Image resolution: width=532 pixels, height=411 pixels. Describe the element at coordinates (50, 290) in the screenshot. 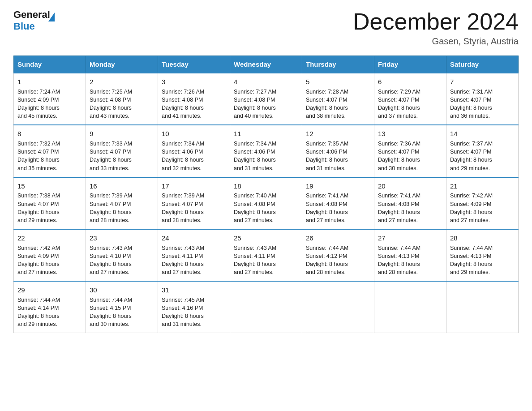

I see `day-number: 29` at that location.